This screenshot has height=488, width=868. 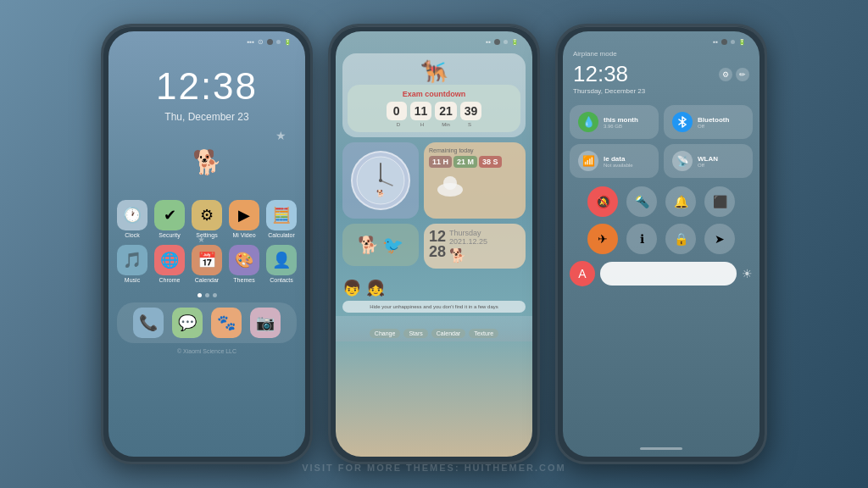 What do you see at coordinates (434, 94) in the screenshot?
I see `countdown-title: Exam countdown` at bounding box center [434, 94].